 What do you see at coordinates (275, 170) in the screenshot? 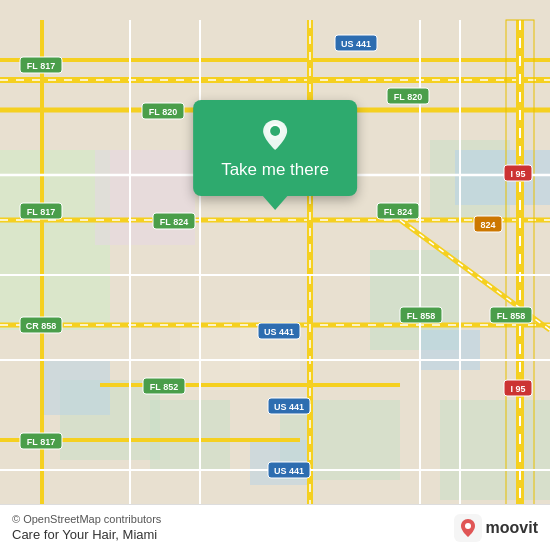
I see `popup-label: Take me there` at bounding box center [275, 170].